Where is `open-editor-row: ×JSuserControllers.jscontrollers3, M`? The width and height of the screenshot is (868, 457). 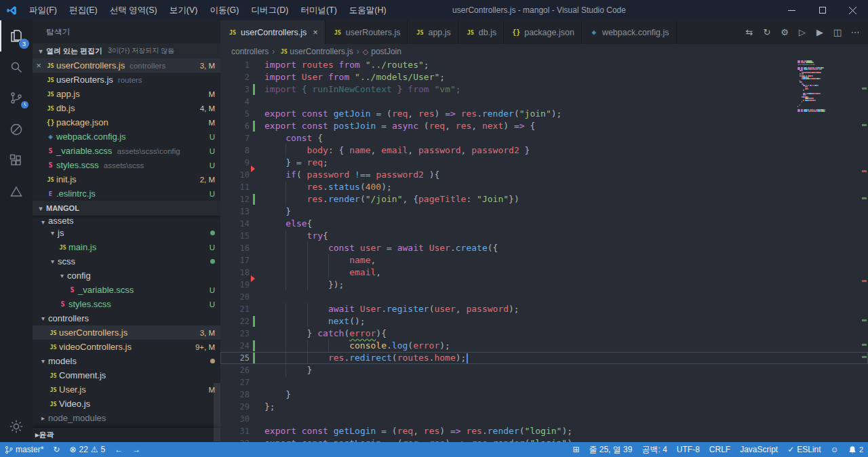
open-editor-row: ×JSuserControllers.jscontrollers3, M is located at coordinates (126, 65).